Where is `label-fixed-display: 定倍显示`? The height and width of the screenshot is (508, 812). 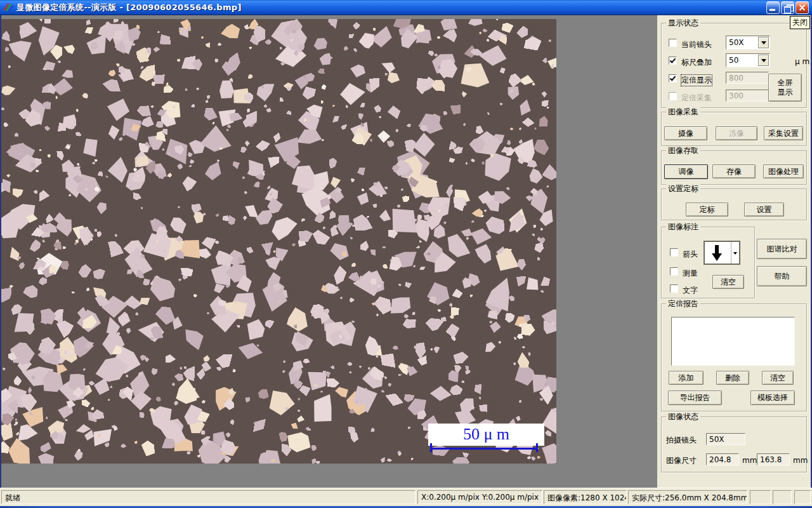 label-fixed-display: 定倍显示 is located at coordinates (697, 80).